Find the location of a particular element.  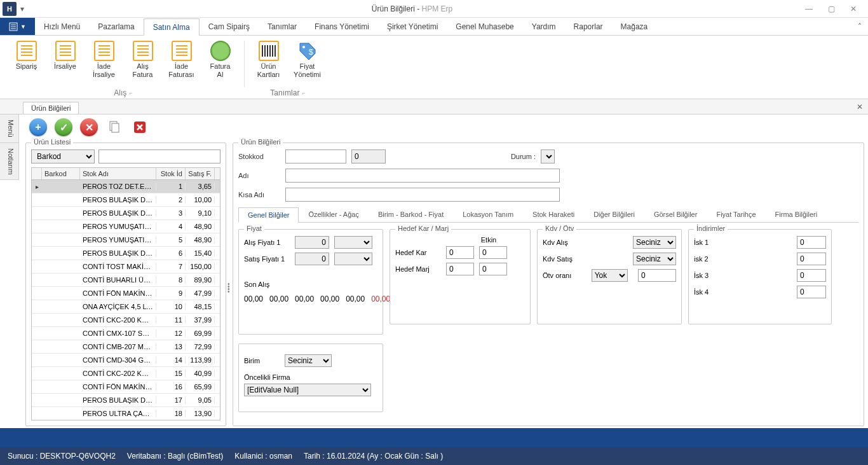

side-tab-notlarim: Notlarım is located at coordinates (9, 162).